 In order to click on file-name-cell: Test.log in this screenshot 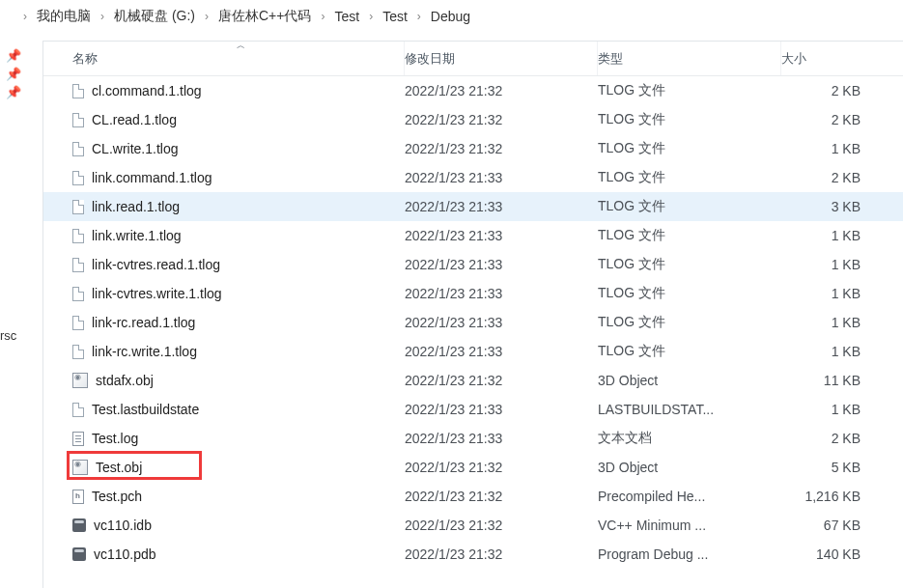, I will do `click(224, 438)`.